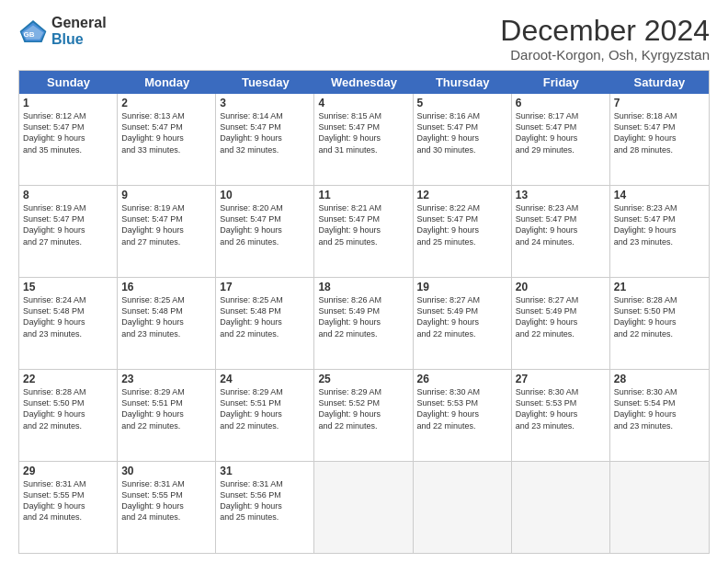 The height and width of the screenshot is (563, 728). Describe the element at coordinates (79, 40) in the screenshot. I see `logo-blue: Blue` at that location.